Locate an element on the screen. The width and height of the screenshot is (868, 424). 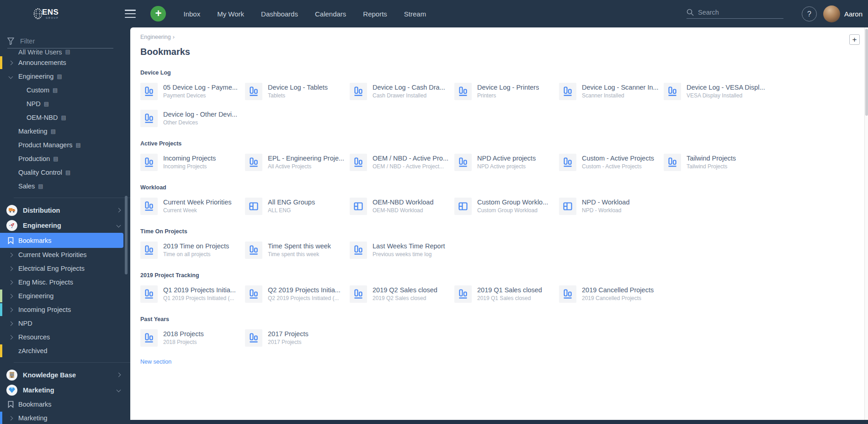
bookmark-card: 2019 Time on ProjectsTime on all project… is located at coordinates (192, 251).